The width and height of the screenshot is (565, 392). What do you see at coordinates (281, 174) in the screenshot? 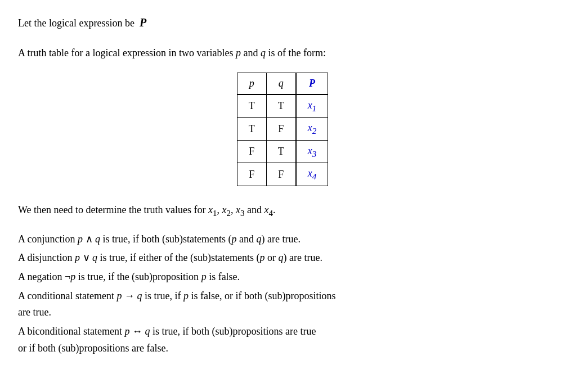
I see `row4-q: F` at bounding box center [281, 174].